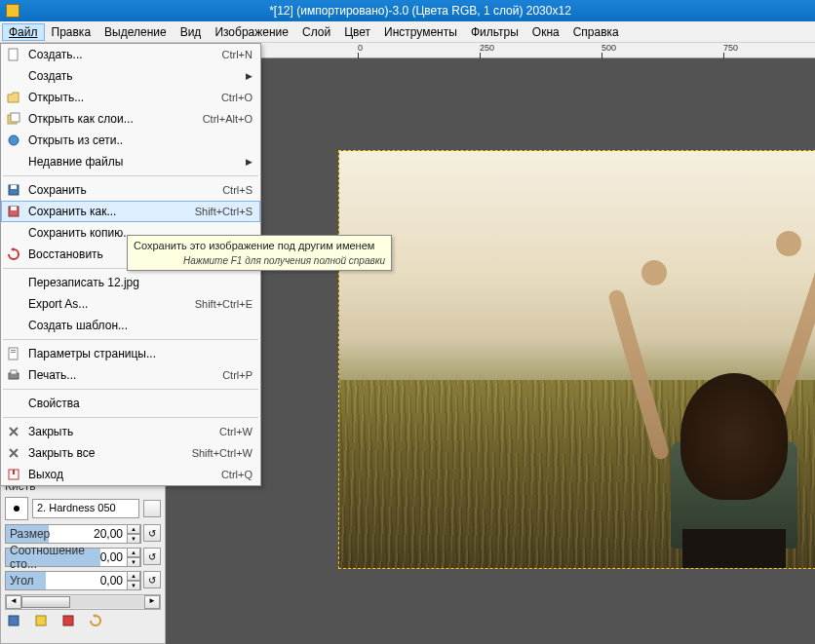  I want to click on menu-view: Вид, so click(191, 32).